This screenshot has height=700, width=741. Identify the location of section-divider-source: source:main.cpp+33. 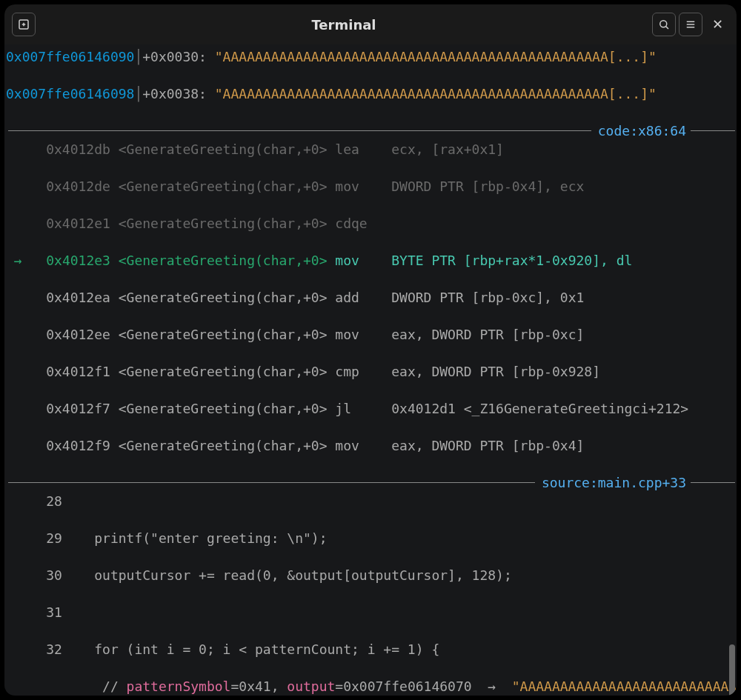
(370, 483).